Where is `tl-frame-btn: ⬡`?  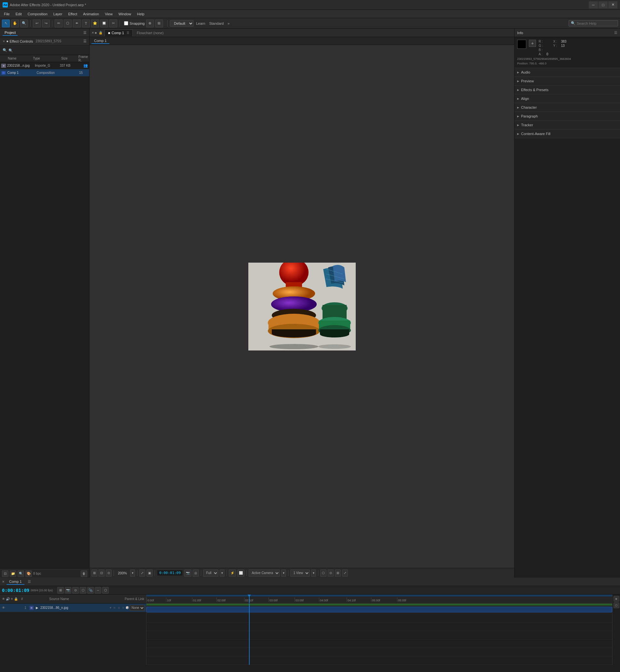
tl-frame-btn: ⬡ is located at coordinates (83, 590).